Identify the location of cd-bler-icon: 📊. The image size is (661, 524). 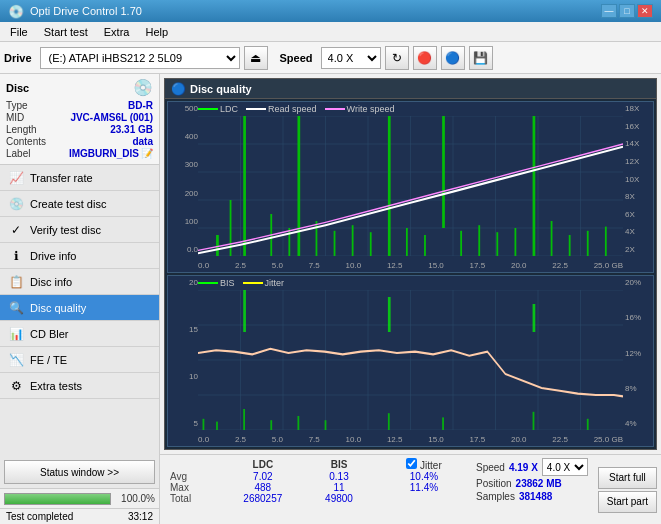
(16, 334).